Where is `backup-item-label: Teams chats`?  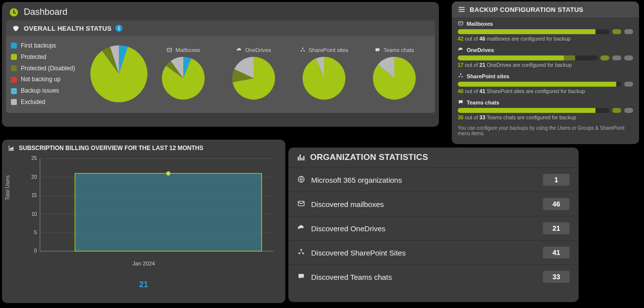
backup-item-label: Teams chats is located at coordinates (545, 103).